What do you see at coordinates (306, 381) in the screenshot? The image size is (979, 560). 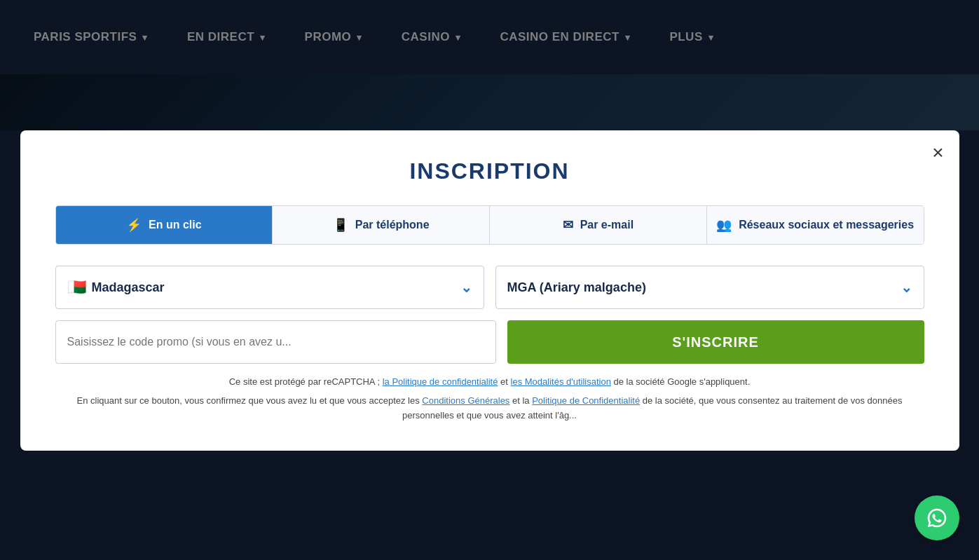 I see `legal-recaptcha-text: Ce site est protégé par reCAPTCHA ;` at bounding box center [306, 381].